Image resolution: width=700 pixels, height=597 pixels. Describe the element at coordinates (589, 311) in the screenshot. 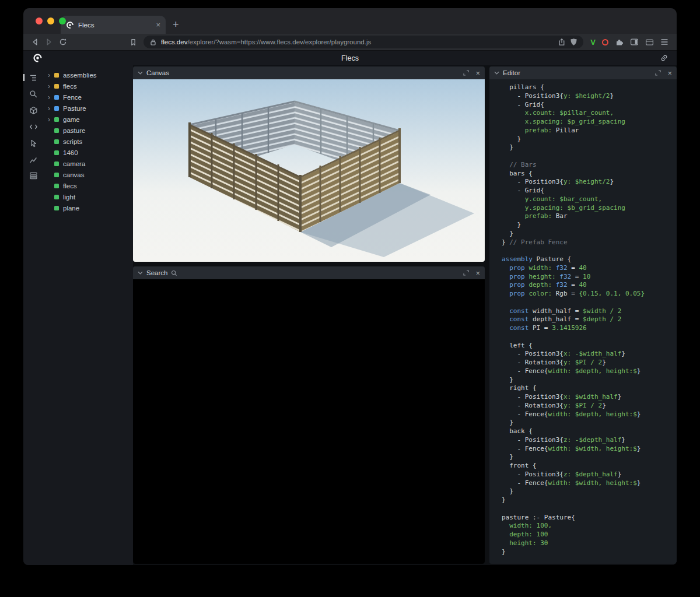

I see `code-line: const width_half = $width / 2` at that location.